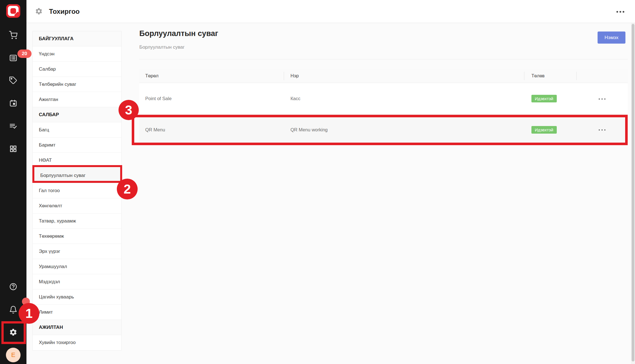 The image size is (635, 364). I want to click on column-header-actions, so click(602, 76).